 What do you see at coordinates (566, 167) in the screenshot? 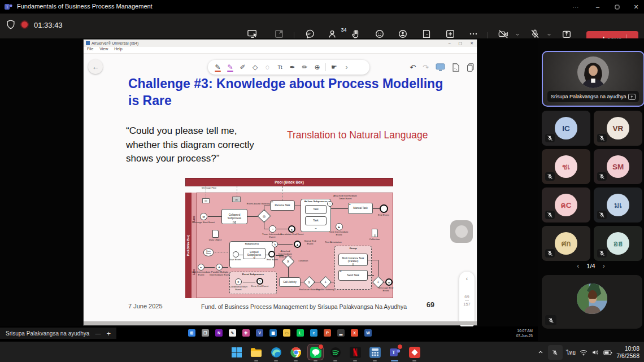
I see `participant-tile: ชเ` at bounding box center [566, 167].